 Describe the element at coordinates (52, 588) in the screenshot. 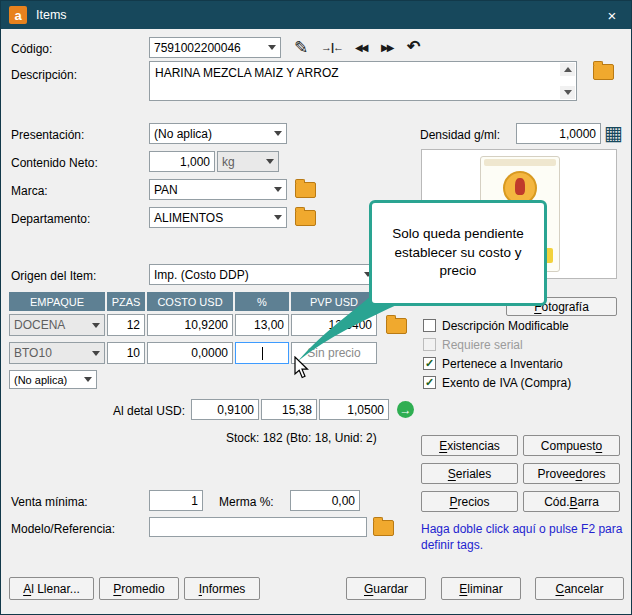

I see `al-llenar-button: Al Llenar...` at that location.